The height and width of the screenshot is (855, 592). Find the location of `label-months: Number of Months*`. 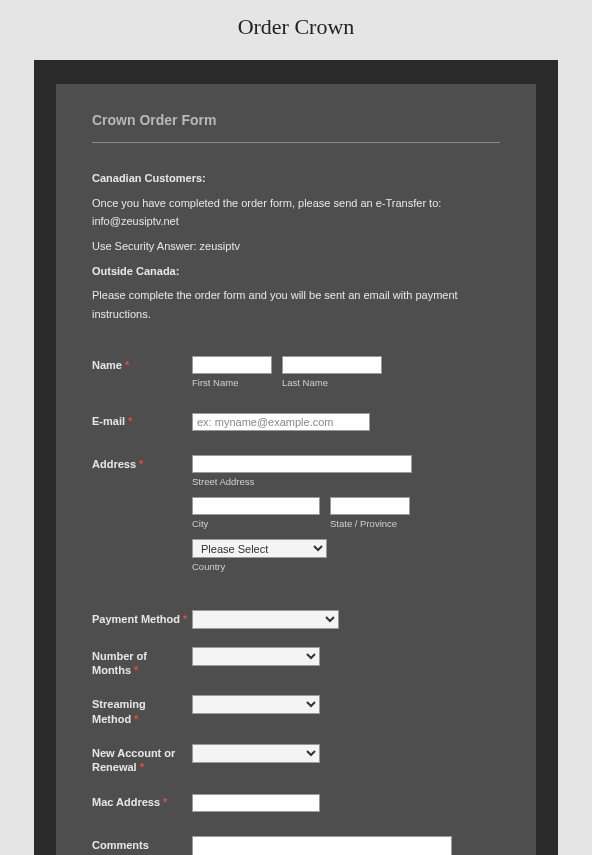

label-months: Number of Months* is located at coordinates (142, 662).